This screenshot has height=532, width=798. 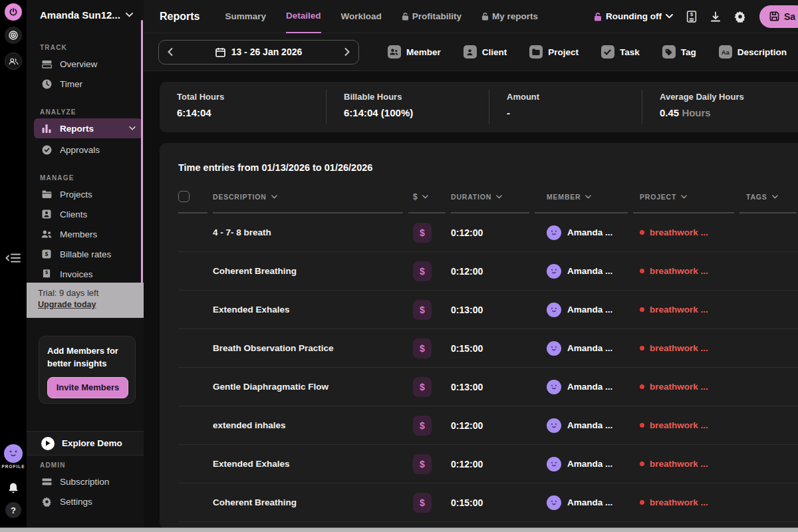 What do you see at coordinates (13, 35) in the screenshot?
I see `target-icon` at bounding box center [13, 35].